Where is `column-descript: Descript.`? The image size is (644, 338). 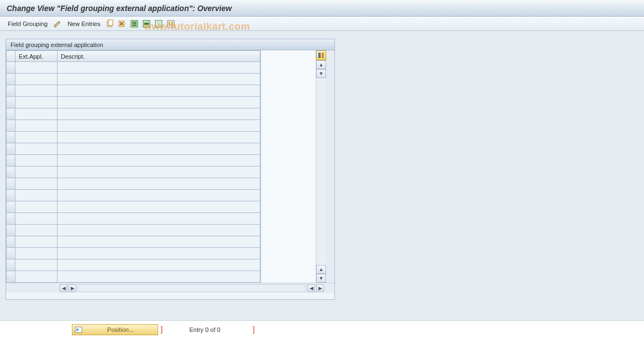 column-descript: Descript. is located at coordinates (158, 56).